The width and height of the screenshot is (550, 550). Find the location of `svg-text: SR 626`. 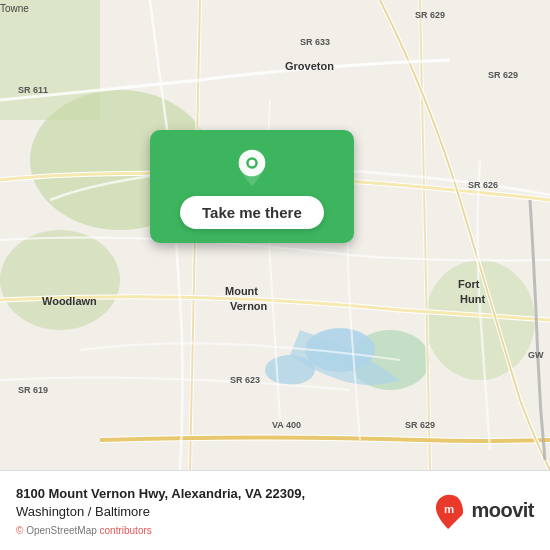

svg-text: SR 626 is located at coordinates (483, 185).